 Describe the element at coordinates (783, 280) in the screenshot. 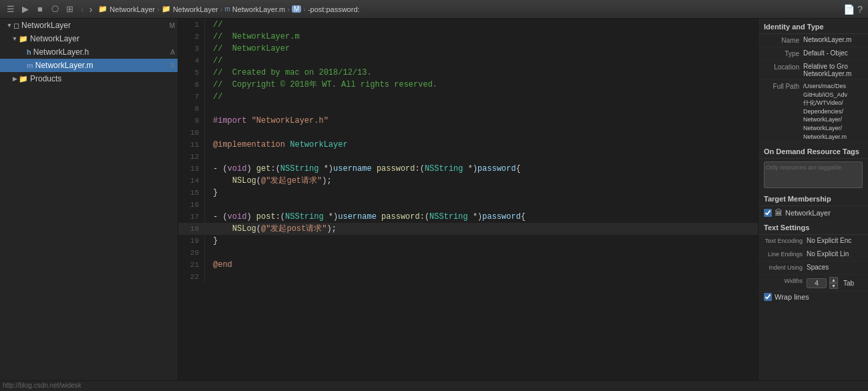

I see `widths-label: Widths` at that location.